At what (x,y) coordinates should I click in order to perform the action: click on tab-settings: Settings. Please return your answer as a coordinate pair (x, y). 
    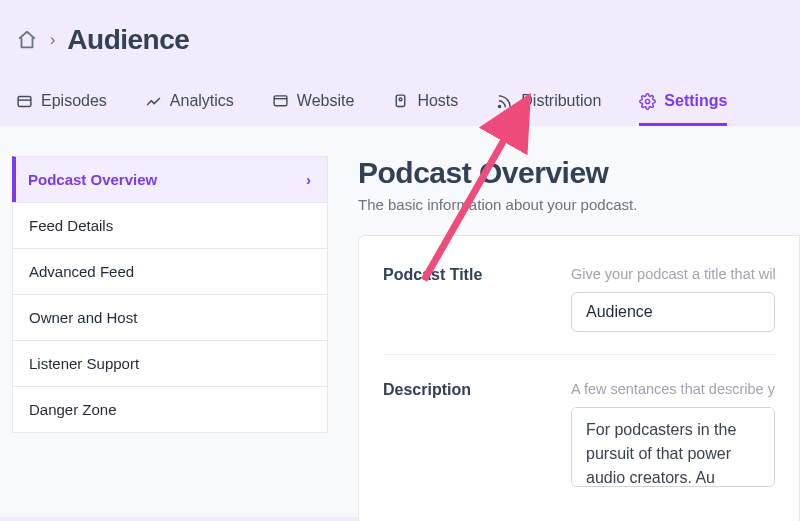
    Looking at the image, I should click on (683, 101).